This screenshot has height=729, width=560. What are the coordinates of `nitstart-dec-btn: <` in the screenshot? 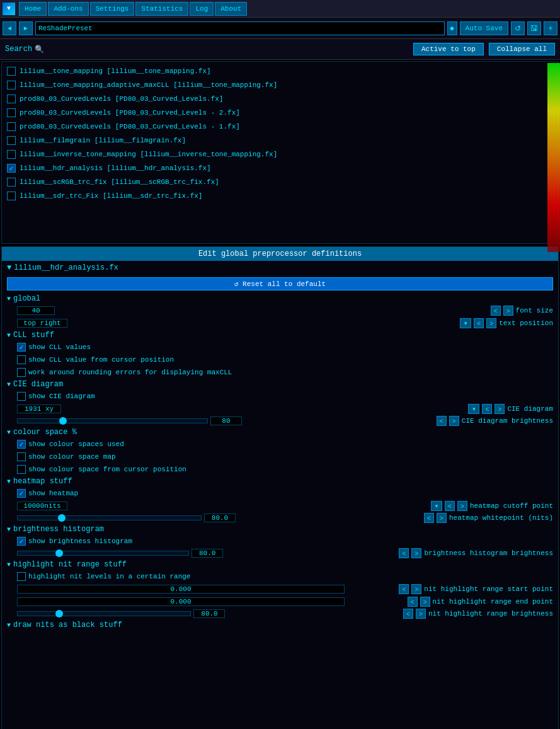 It's located at (404, 589).